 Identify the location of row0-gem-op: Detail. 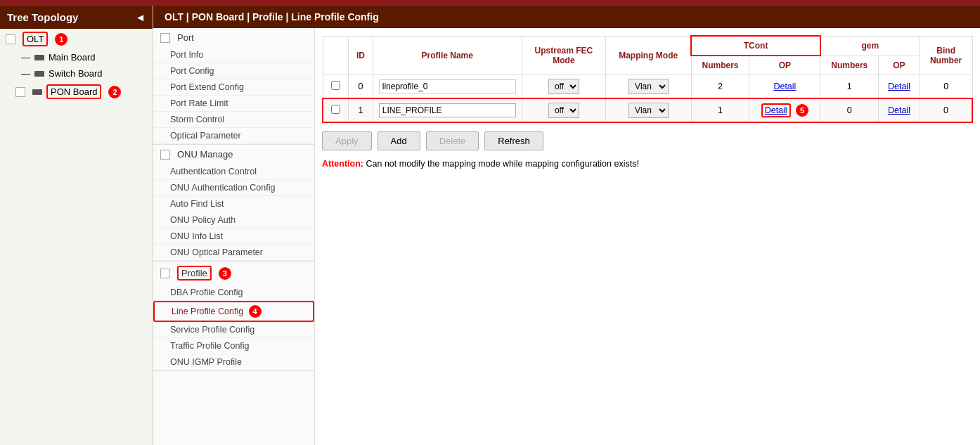
(899, 86).